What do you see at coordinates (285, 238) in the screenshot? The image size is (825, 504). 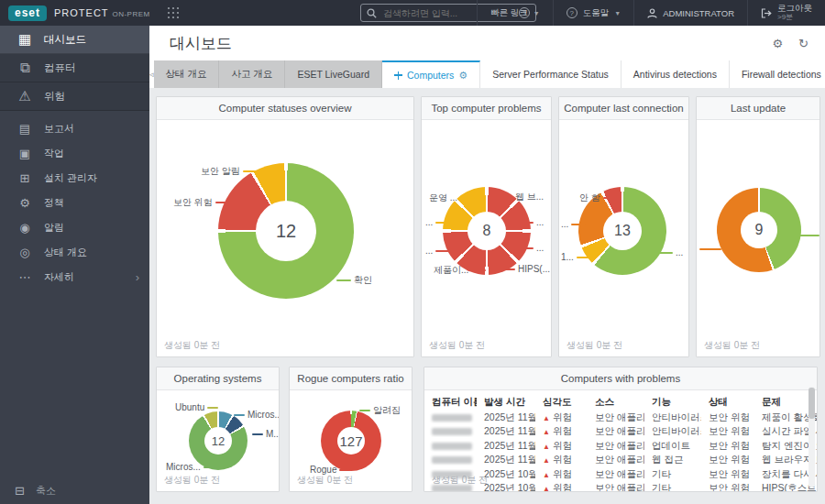 I see `donut-chart-computer-statuses: 12보안 알림보안 위험확인` at bounding box center [285, 238].